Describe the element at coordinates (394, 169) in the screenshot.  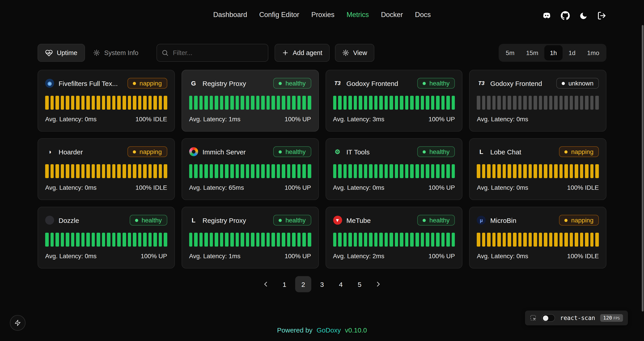
I see `service-card: ⚙ IT Tools healthy Avg. Latency: 0ms 100…` at that location.